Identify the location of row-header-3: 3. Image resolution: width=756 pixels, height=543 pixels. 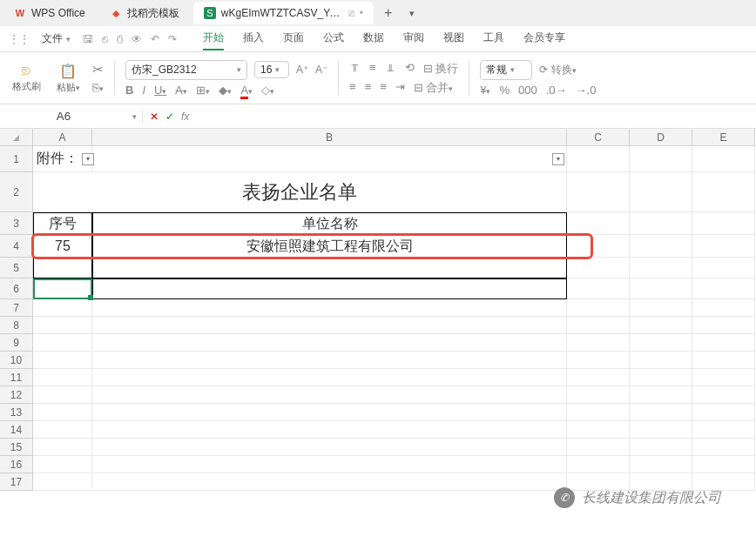
(17, 224).